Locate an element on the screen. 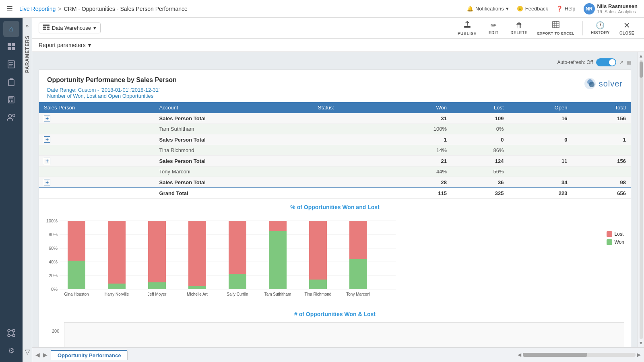 The width and height of the screenshot is (644, 362). sidebar-item-home: ⌂ is located at coordinates (11, 29).